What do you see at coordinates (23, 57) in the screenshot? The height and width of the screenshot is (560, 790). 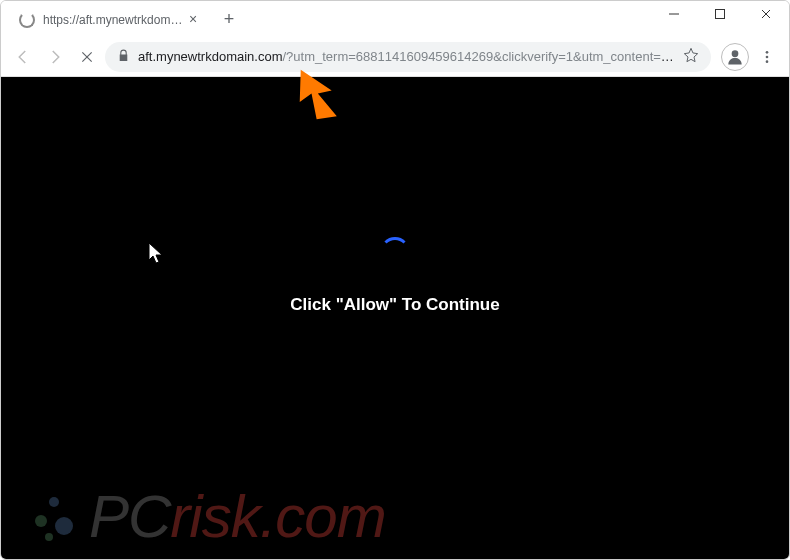 I see `back-button` at bounding box center [23, 57].